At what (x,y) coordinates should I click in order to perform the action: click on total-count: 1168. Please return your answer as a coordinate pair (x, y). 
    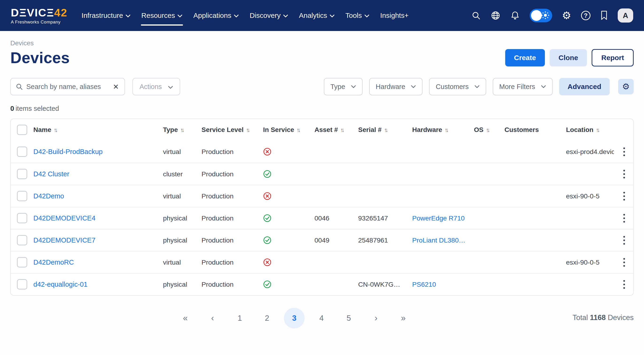
    Looking at the image, I should click on (598, 318).